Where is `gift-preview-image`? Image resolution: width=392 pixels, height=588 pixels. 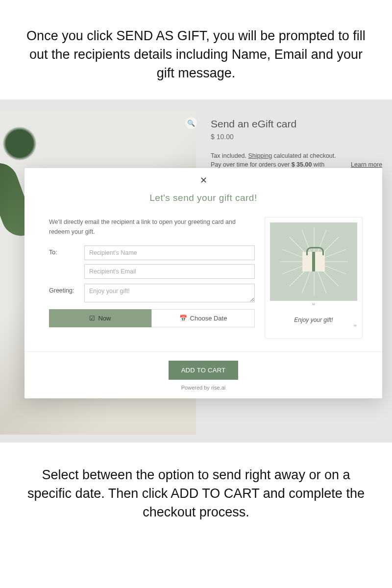
gift-preview-image is located at coordinates (314, 262).